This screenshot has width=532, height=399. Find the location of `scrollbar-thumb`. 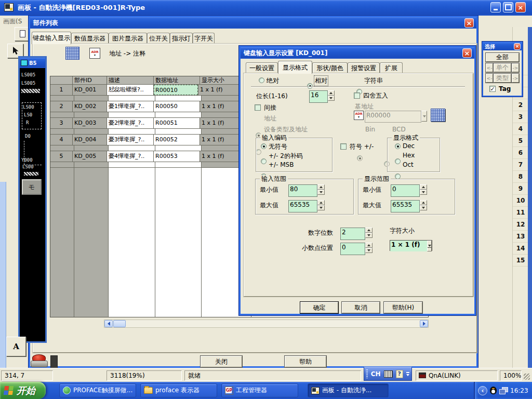

scrollbar-thumb is located at coordinates (119, 324).